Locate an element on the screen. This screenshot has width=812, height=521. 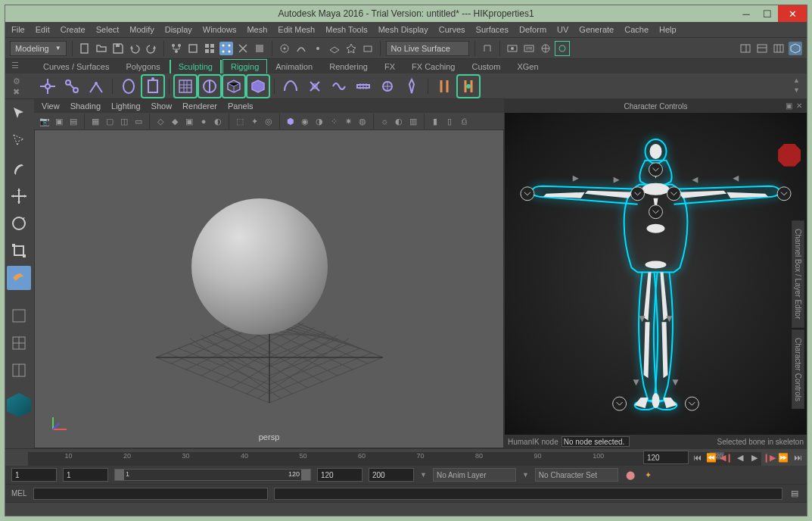
character-set-dropdown: No Character Set is located at coordinates (577, 475).